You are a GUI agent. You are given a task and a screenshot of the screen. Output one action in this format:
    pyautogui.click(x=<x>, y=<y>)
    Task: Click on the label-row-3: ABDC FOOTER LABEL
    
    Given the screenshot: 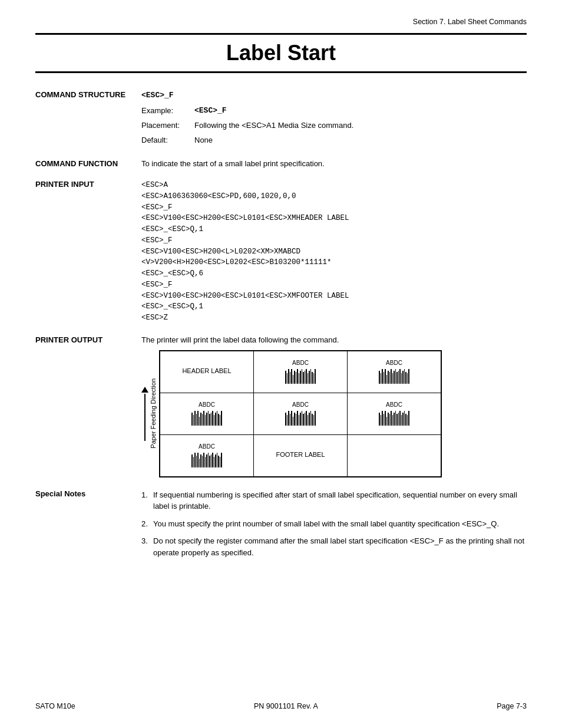 What is the action you would take?
    pyautogui.click(x=300, y=456)
    